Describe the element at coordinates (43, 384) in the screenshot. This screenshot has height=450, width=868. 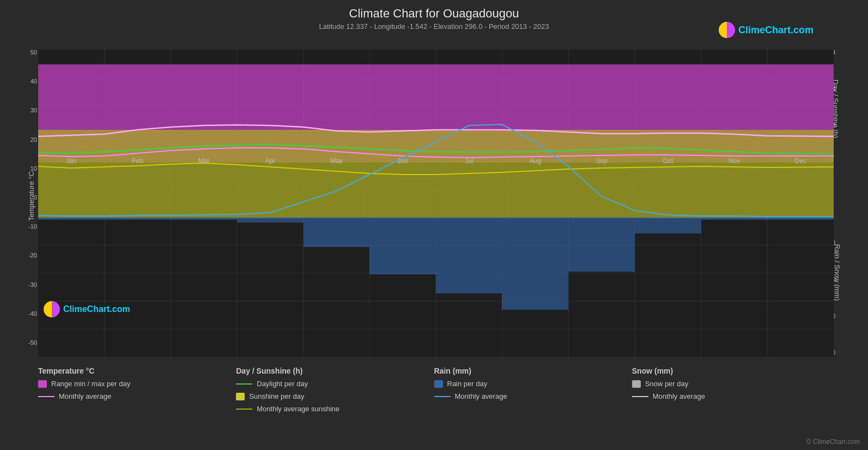
I see `legend-swatch-temp-range` at that location.